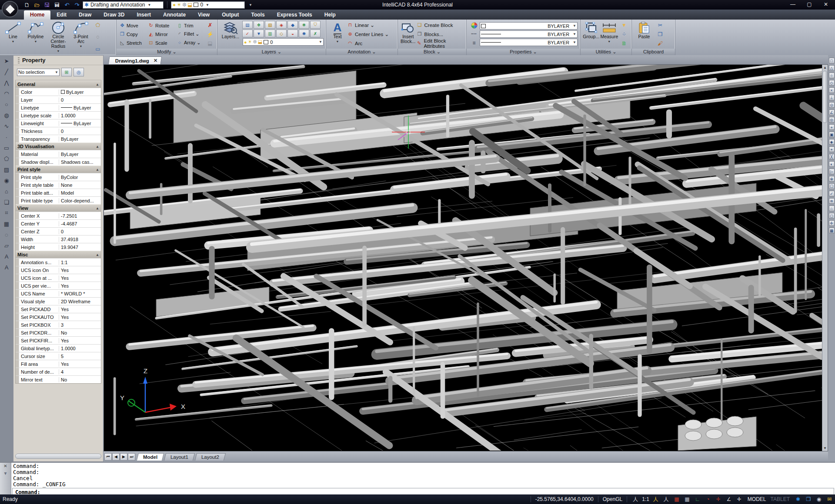  What do you see at coordinates (123, 5) in the screenshot?
I see `workspace-select: ✱ Drafting and Annotation ▼` at bounding box center [123, 5].